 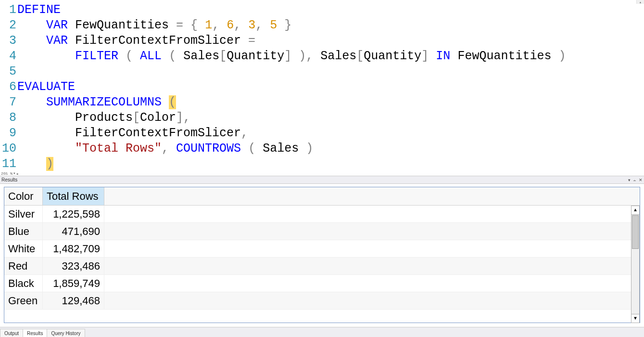 What do you see at coordinates (24, 231) in the screenshot?
I see `cell-color: Blue` at bounding box center [24, 231].